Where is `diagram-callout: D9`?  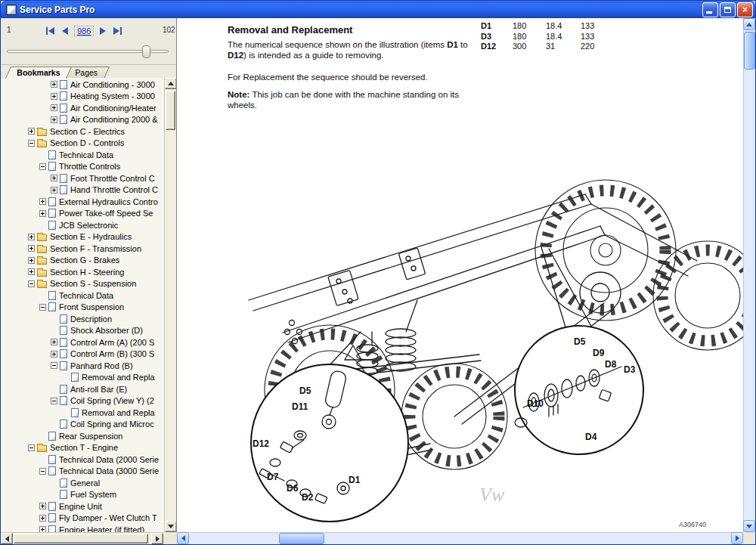 diagram-callout: D9 is located at coordinates (599, 353).